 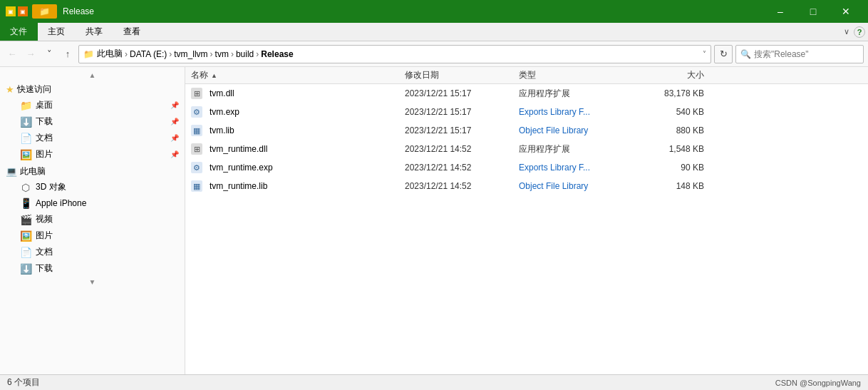 I want to click on title-bar-icons: ▣ ▣, so click(x=17, y=11).